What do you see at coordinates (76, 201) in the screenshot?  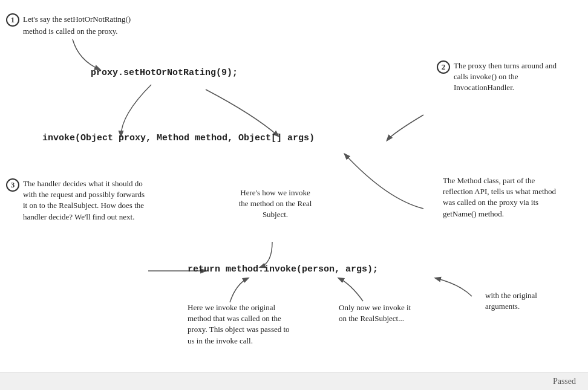 I see `step3-block: 3 The handler decides what it should do …` at bounding box center [76, 201].